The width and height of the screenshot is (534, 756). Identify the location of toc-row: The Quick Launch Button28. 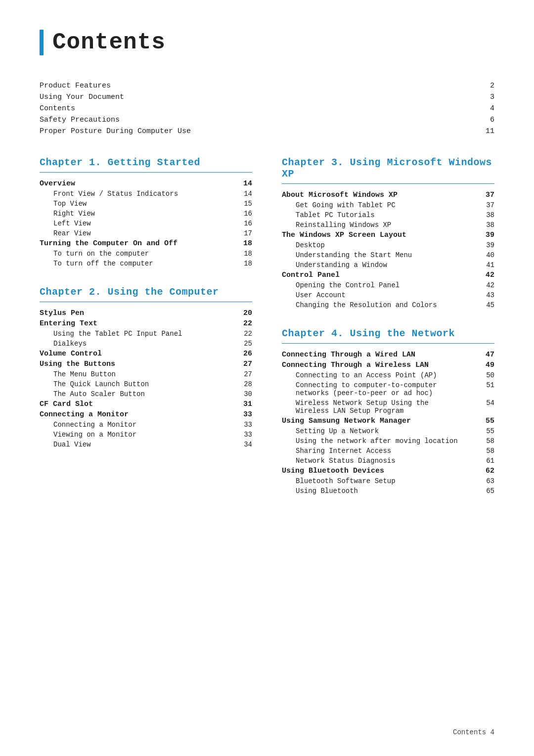
(146, 384).